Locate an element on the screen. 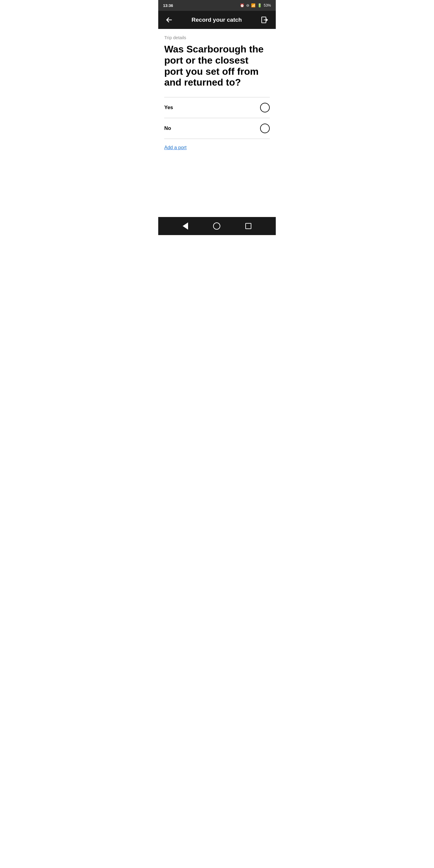 The width and height of the screenshot is (434, 868). minus-circle-icon: ⊖ is located at coordinates (248, 5).